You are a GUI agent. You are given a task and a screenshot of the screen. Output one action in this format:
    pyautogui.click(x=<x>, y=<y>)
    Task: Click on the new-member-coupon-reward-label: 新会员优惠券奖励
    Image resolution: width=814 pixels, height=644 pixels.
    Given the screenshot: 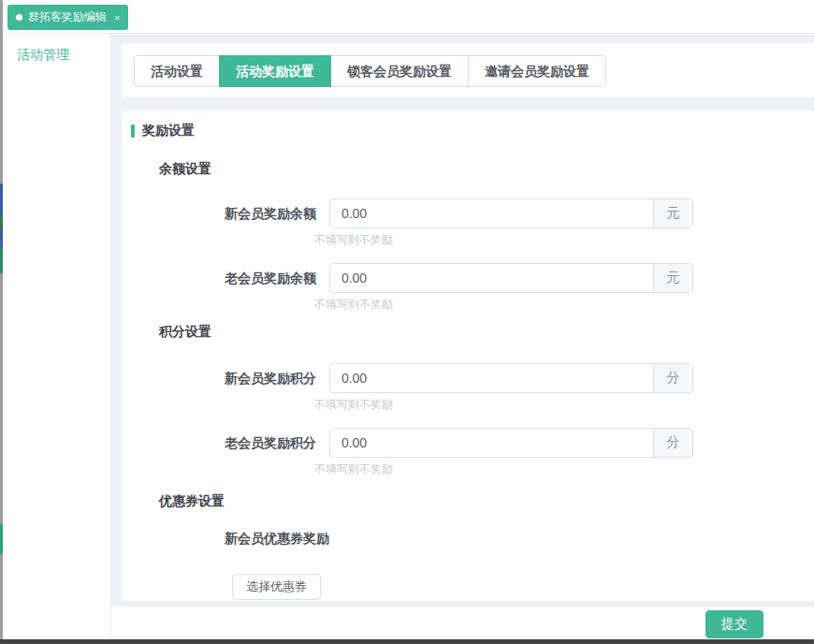 What is the action you would take?
    pyautogui.click(x=277, y=539)
    